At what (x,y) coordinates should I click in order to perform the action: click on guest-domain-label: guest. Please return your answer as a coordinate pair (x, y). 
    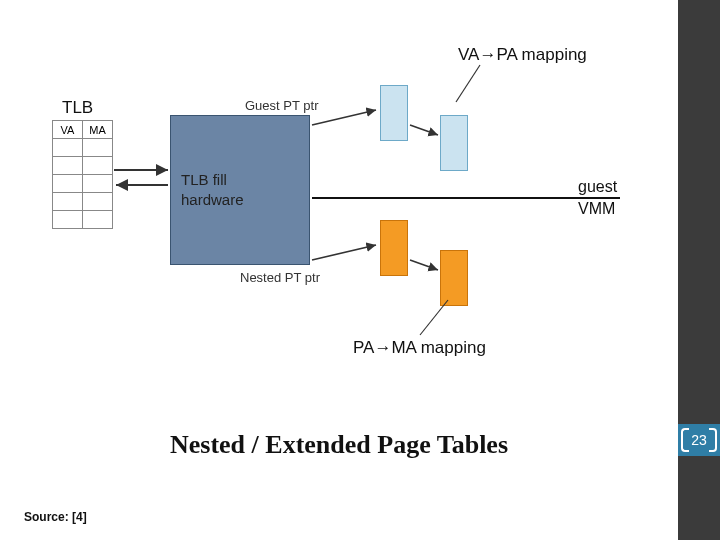
    Looking at the image, I should click on (598, 187).